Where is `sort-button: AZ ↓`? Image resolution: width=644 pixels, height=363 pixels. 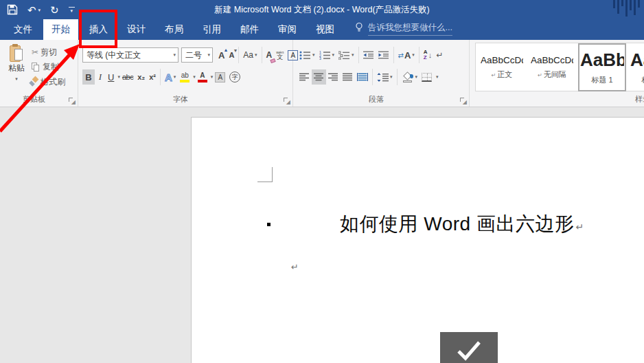 sort-button: AZ ↓ is located at coordinates (428, 55).